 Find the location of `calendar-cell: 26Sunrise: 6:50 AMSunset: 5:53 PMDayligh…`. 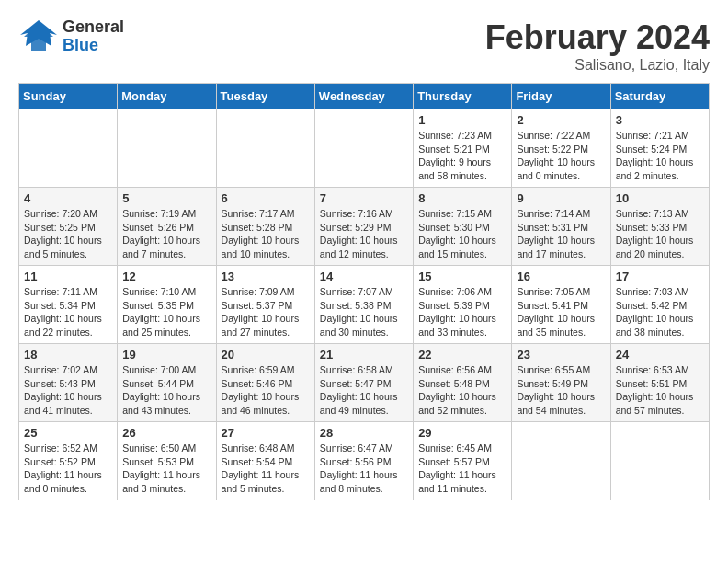

calendar-cell: 26Sunrise: 6:50 AMSunset: 5:53 PMDayligh… is located at coordinates (167, 462).